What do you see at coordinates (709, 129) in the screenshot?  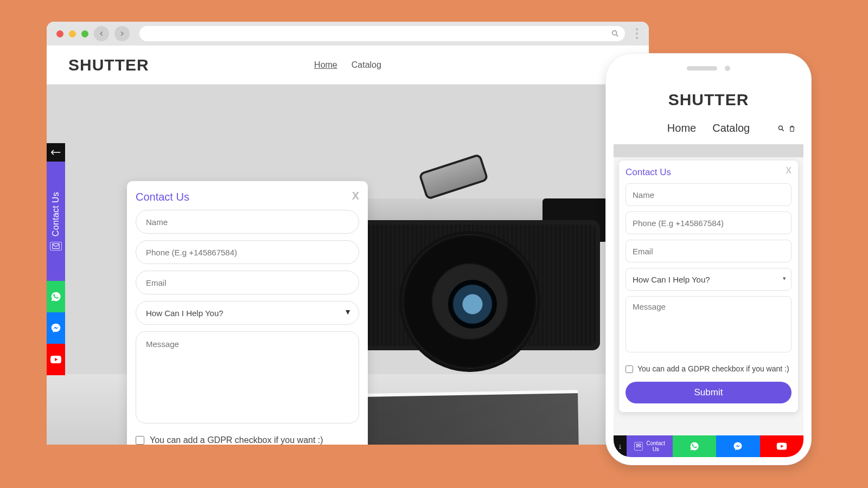 I see `mobile-nav: Home Catalog` at bounding box center [709, 129].